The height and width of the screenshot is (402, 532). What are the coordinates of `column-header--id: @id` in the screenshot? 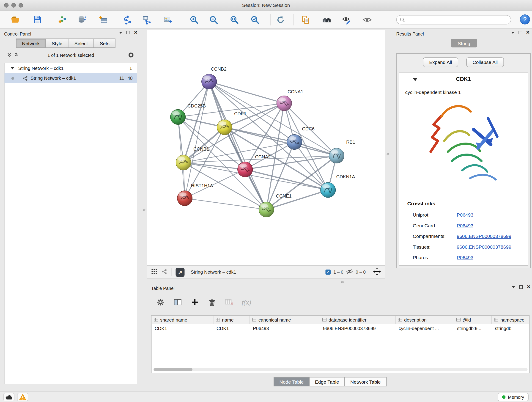 It's located at (473, 320).